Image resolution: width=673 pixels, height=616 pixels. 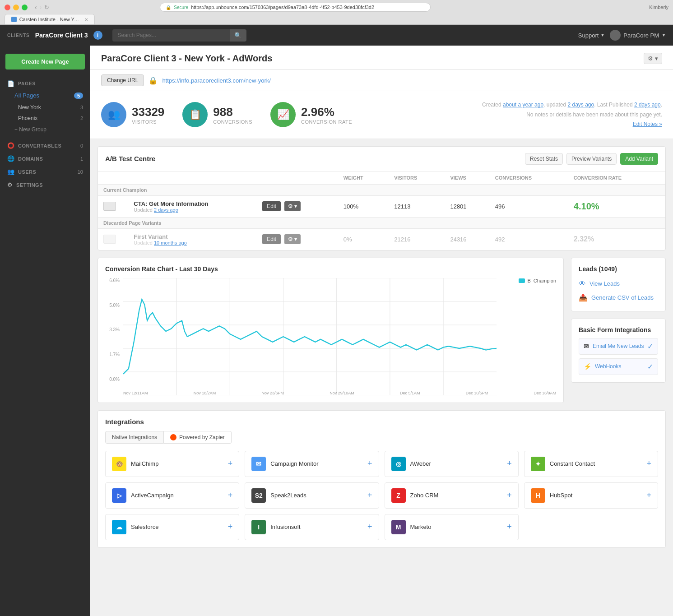 I want to click on native-integrations-tab: Native Integrations, so click(x=135, y=437).